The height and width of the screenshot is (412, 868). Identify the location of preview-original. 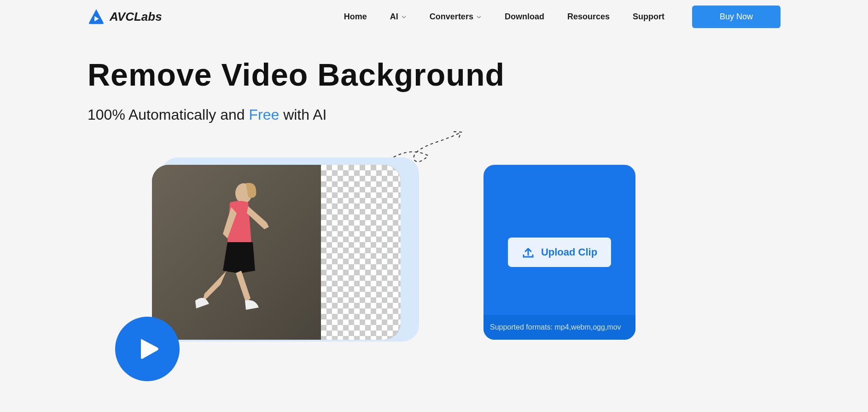
(237, 252).